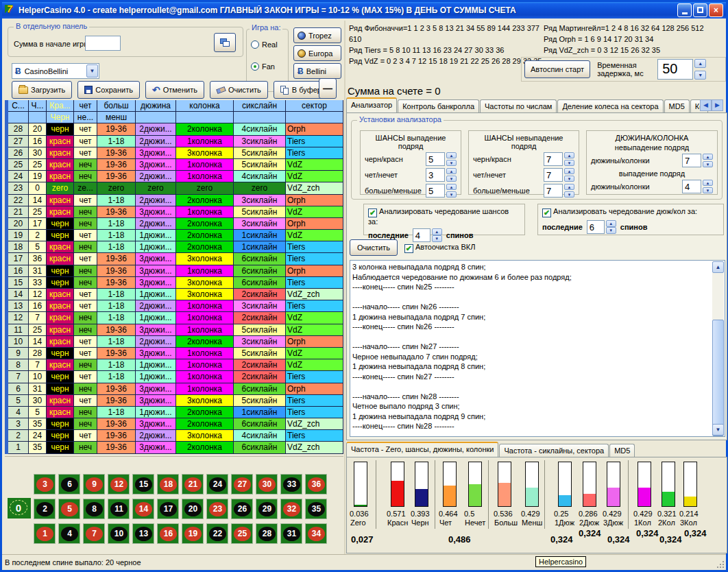 The height and width of the screenshot is (572, 728). What do you see at coordinates (291, 534) in the screenshot?
I see `roulette-cell-31: 31` at bounding box center [291, 534].